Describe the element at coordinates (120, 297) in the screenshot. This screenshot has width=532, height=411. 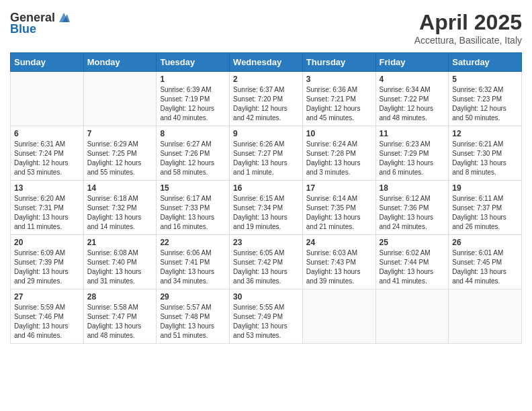
I see `day-number: 28` at that location.